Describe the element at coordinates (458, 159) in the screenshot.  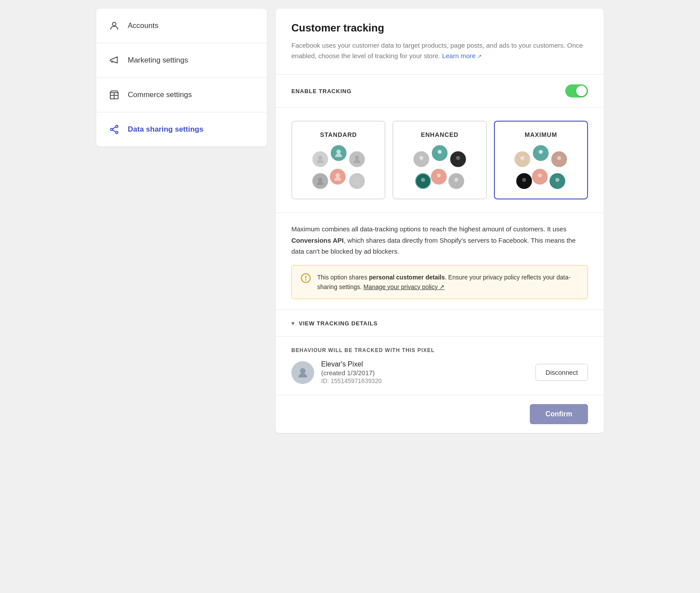
I see `av-e2` at that location.